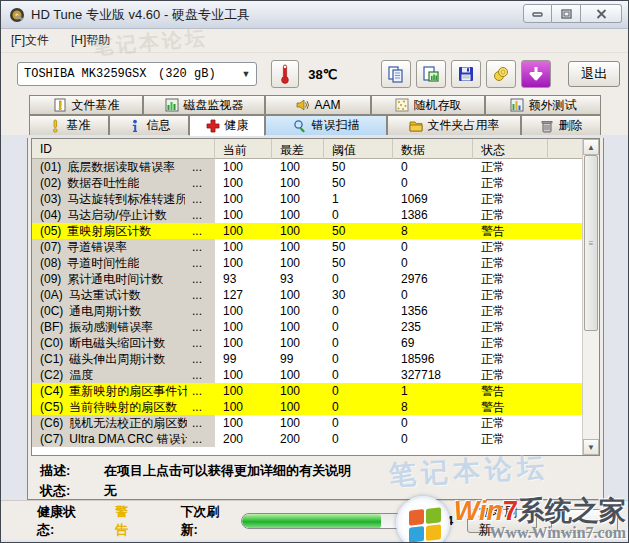 The height and width of the screenshot is (543, 629). I want to click on col-worst: 最差, so click(298, 149).